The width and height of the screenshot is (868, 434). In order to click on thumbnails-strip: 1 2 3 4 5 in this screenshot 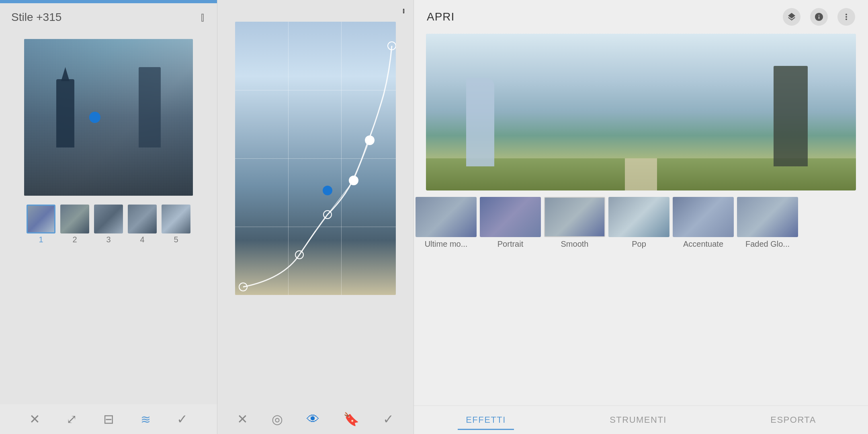, I will do `click(108, 224)`.